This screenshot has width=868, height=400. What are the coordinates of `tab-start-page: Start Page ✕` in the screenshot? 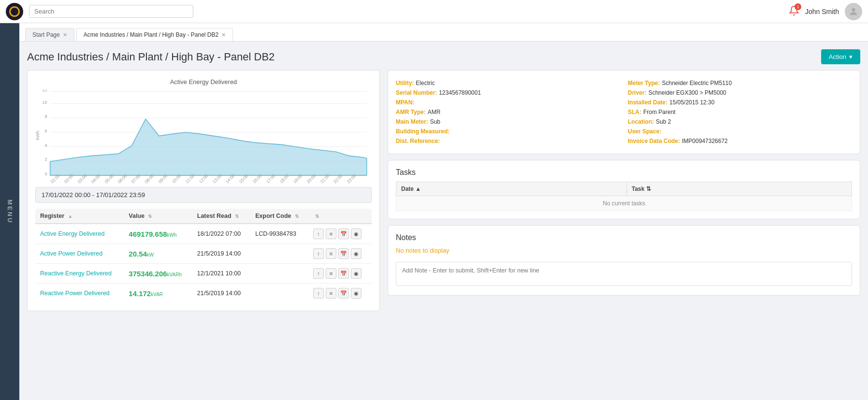 It's located at (50, 35).